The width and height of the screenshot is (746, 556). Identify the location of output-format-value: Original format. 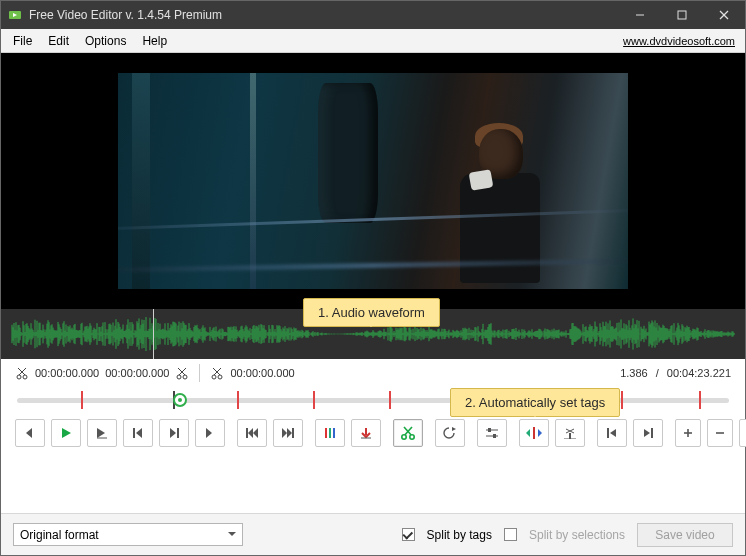
(60, 535).